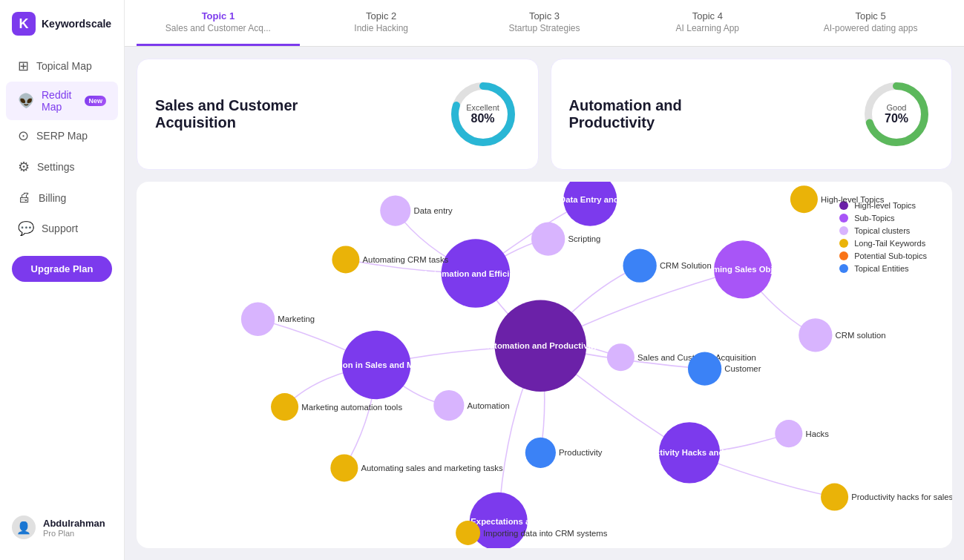 The height and width of the screenshot is (560, 964). What do you see at coordinates (24, 66) in the screenshot?
I see `topical-map-icon: ⊞` at bounding box center [24, 66].